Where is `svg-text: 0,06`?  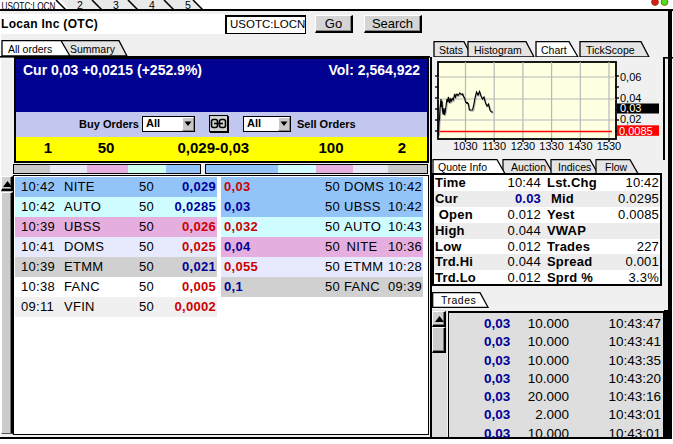
svg-text: 0,06 is located at coordinates (630, 77).